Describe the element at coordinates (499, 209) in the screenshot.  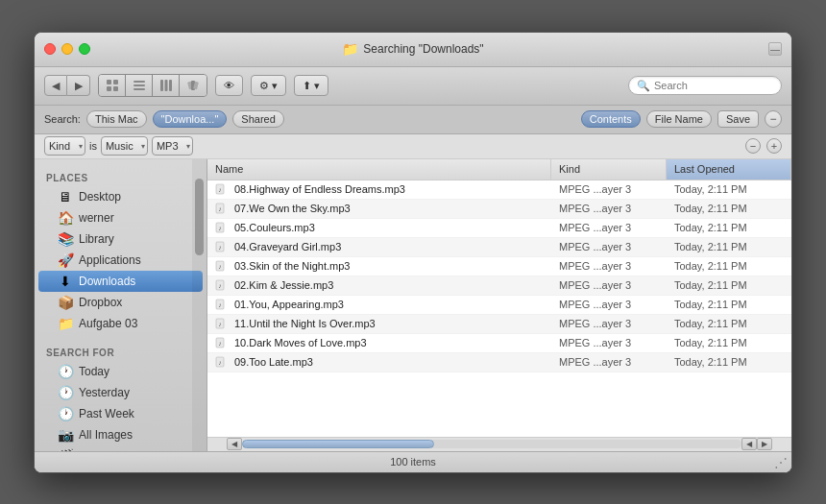
I see `table-row: ♪ 07.We Own the Sky.mp3 MPEG ...ayer 3 T…` at that location.